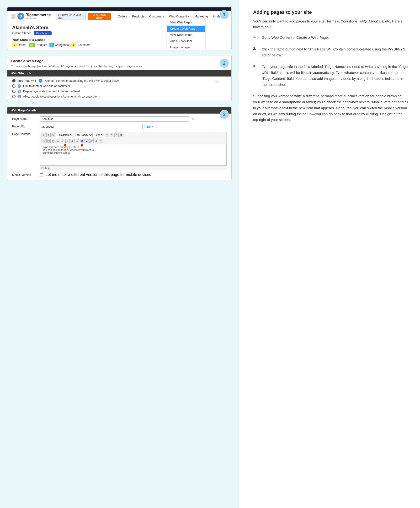 The width and height of the screenshot is (420, 508). What do you see at coordinates (19, 97) in the screenshot?
I see `contact-icon: C` at bounding box center [19, 97].